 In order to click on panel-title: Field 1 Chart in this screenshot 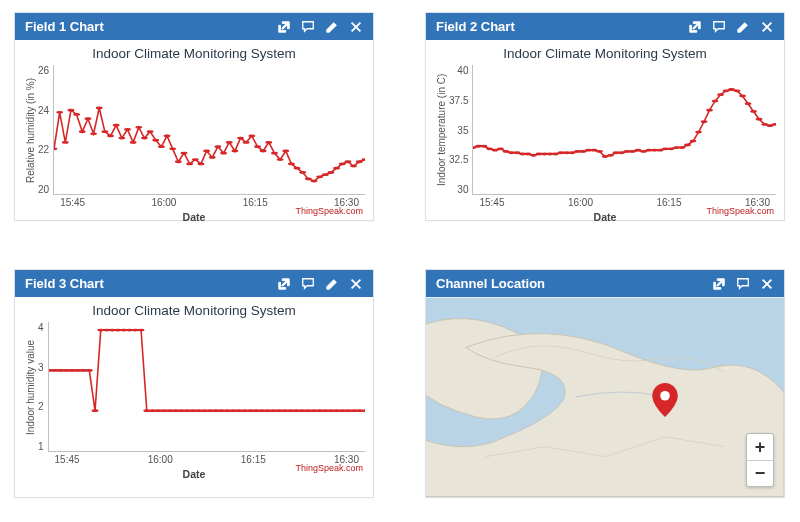, I will do `click(151, 26)`.